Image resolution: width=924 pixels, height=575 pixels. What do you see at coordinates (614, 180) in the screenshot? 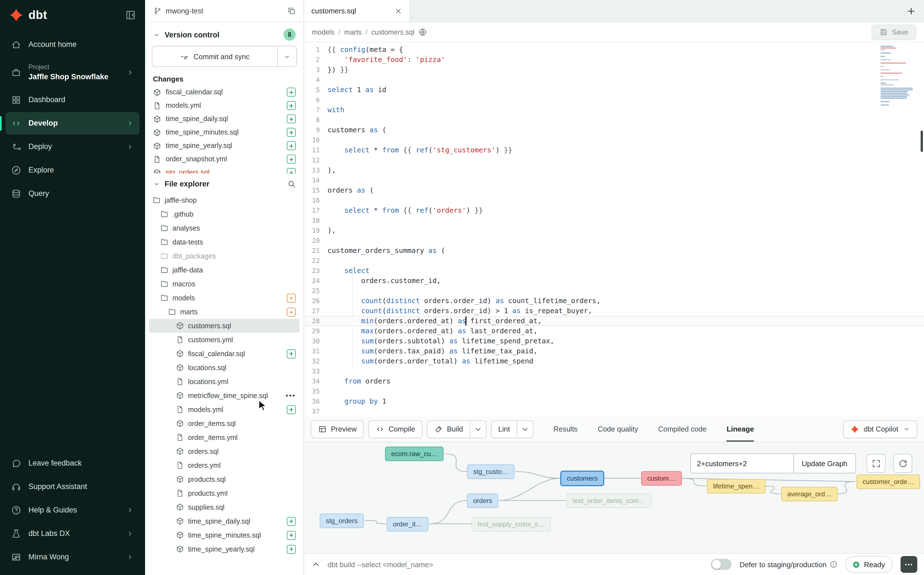
I see `code-line-14: 14` at bounding box center [614, 180].